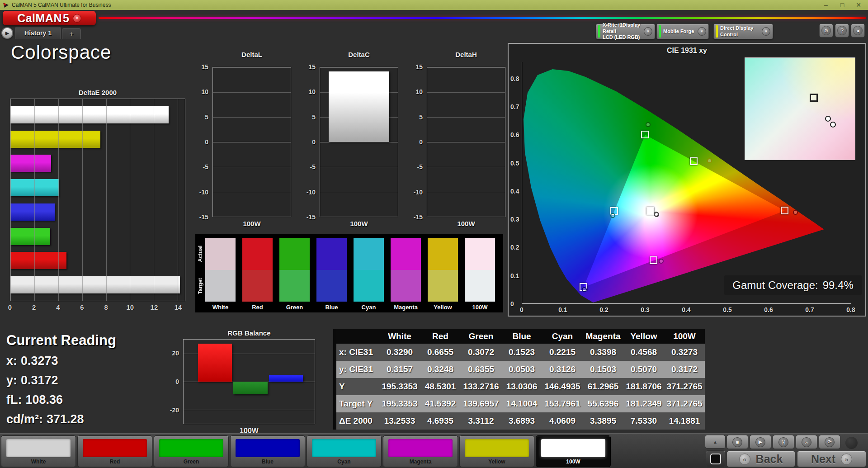  I want to click on reading-fl: fL:108.36, so click(61, 400).